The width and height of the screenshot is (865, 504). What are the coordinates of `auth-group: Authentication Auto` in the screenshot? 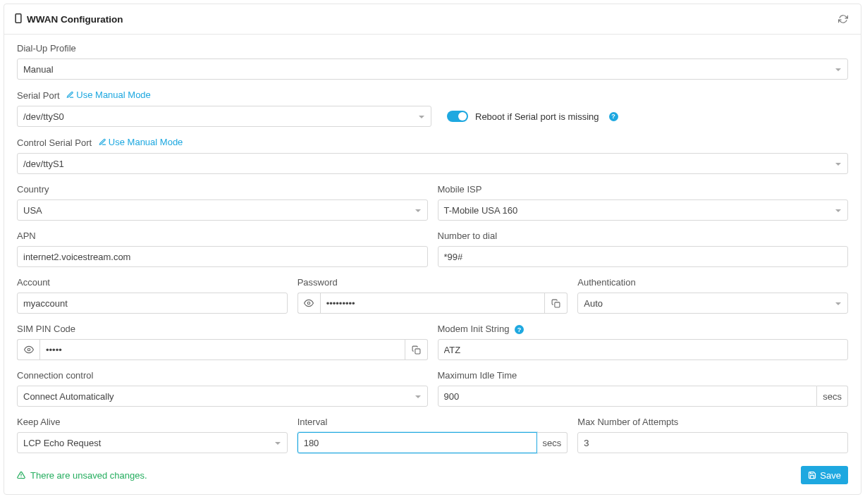 It's located at (713, 295).